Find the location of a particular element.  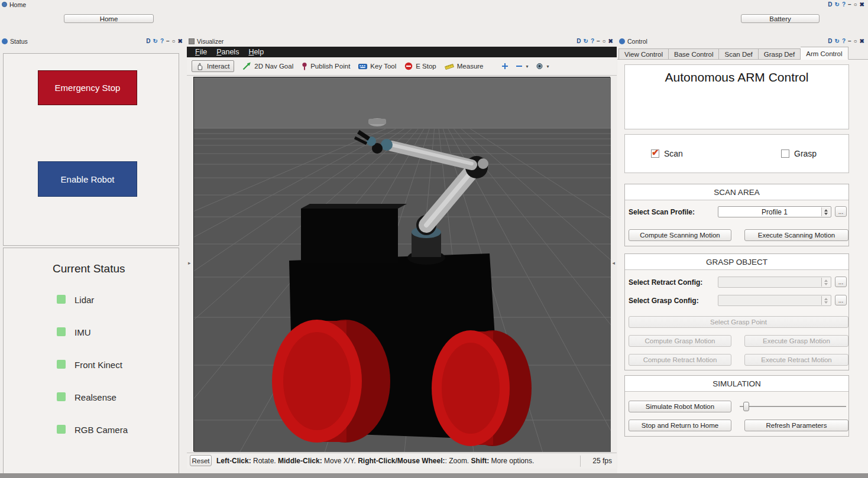

measure-tool: Measure is located at coordinates (464, 66).